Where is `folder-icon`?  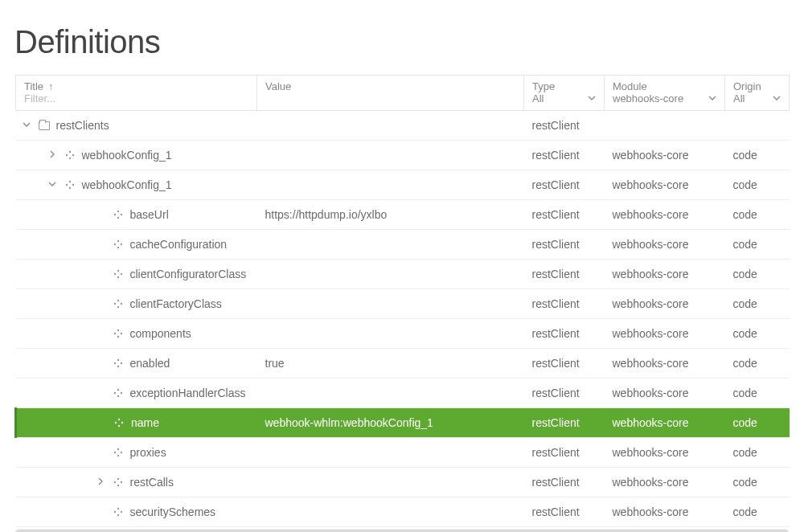
folder-icon is located at coordinates (44, 125).